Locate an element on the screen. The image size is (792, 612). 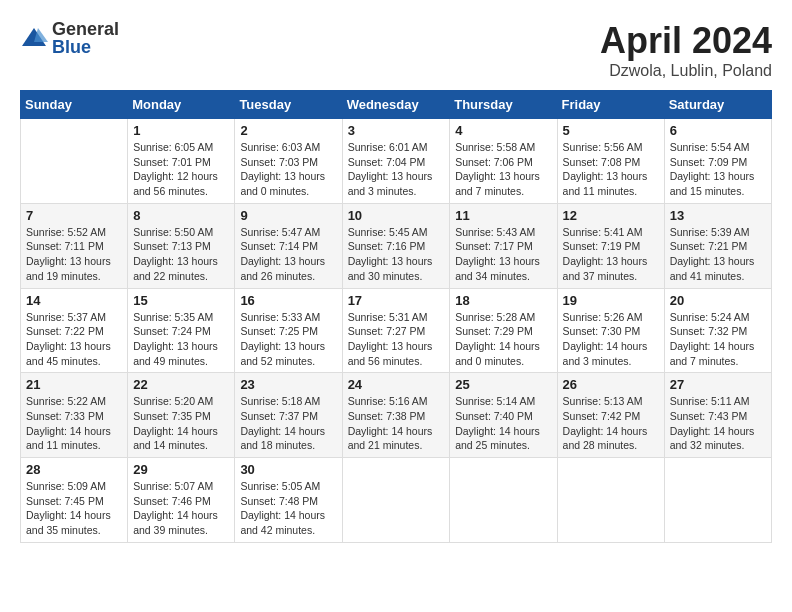
cell-info: Sunrise: 5:09 AMSunset: 7:45 PMDaylight:… is located at coordinates (74, 508).